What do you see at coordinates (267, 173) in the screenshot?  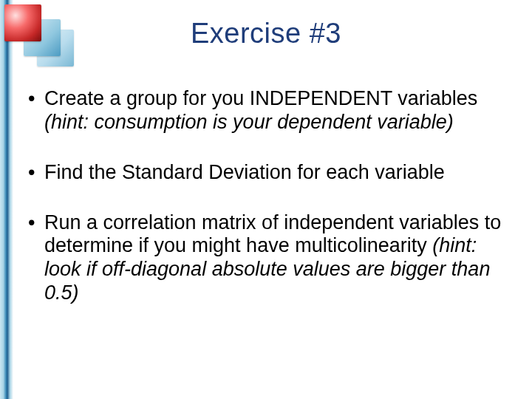 I see `list-item: Find the Standard Deviation for each var…` at bounding box center [267, 173].